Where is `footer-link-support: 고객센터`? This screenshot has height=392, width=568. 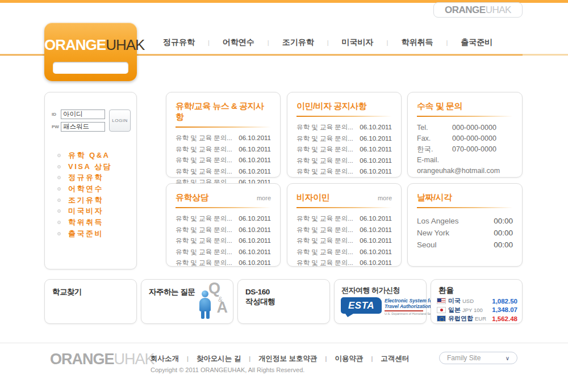
footer-link-support: 고객센터 is located at coordinates (395, 359).